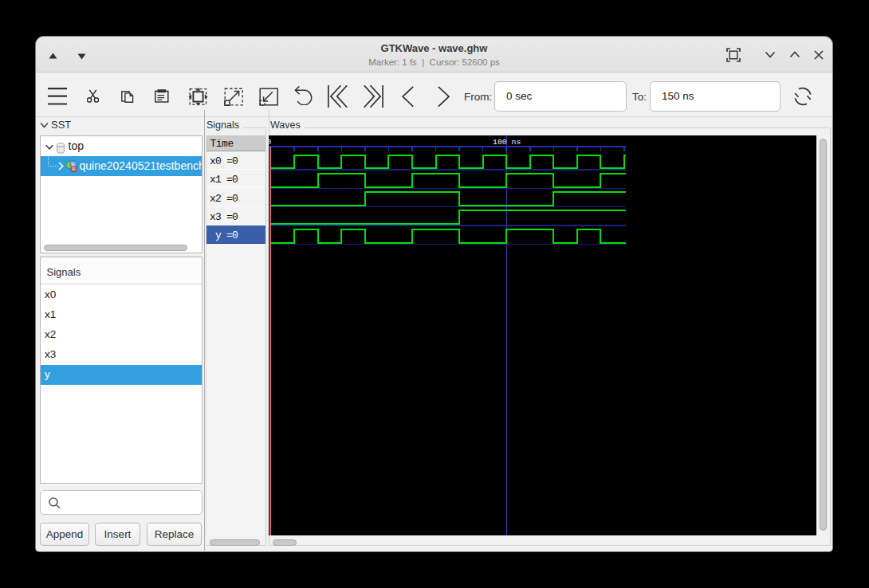 The height and width of the screenshot is (588, 869). I want to click on svg-text: 100 ns, so click(507, 142).